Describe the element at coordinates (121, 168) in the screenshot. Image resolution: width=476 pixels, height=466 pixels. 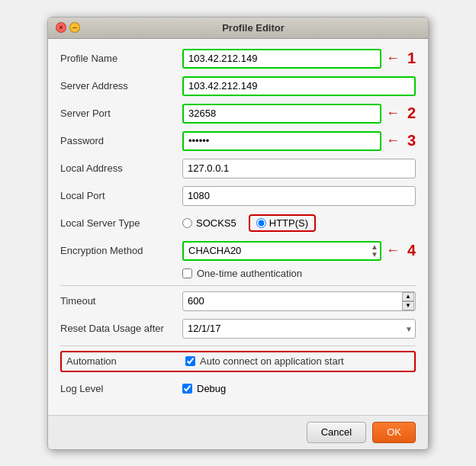
I see `local-address-label: Local Address` at that location.